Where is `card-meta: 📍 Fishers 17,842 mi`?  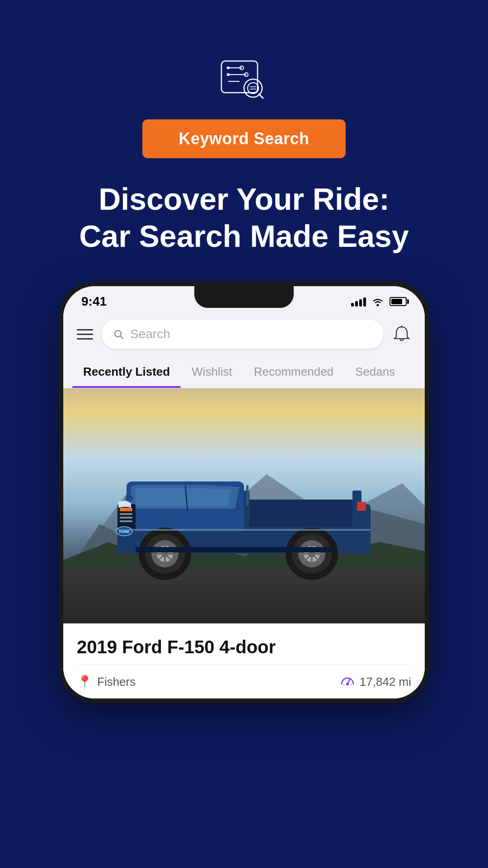
card-meta: 📍 Fishers 17,842 mi is located at coordinates (244, 682).